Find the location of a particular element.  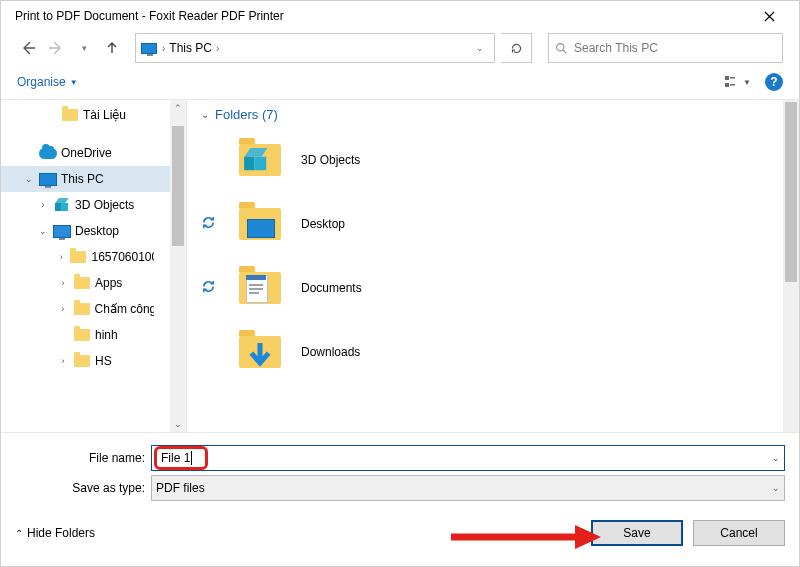

close-button is located at coordinates (769, 16).